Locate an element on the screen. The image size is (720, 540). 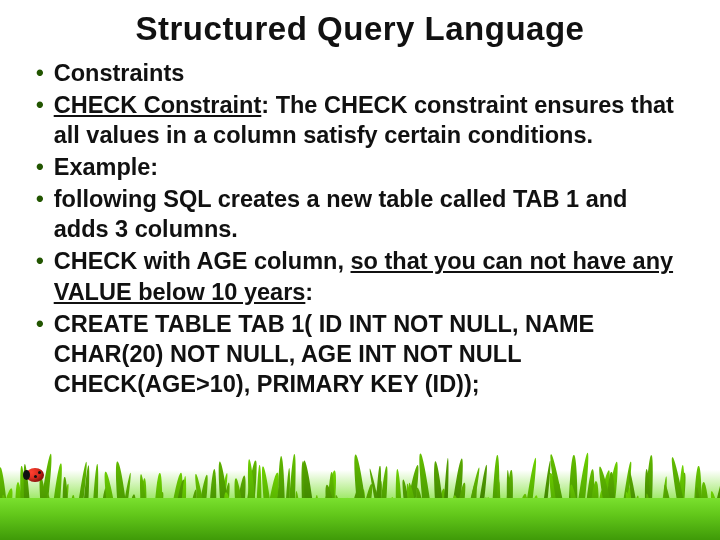
bullet-text: CREATE TABLE TAB 1( ID INT NOT NULL, NAM… is located at coordinates (370, 354).